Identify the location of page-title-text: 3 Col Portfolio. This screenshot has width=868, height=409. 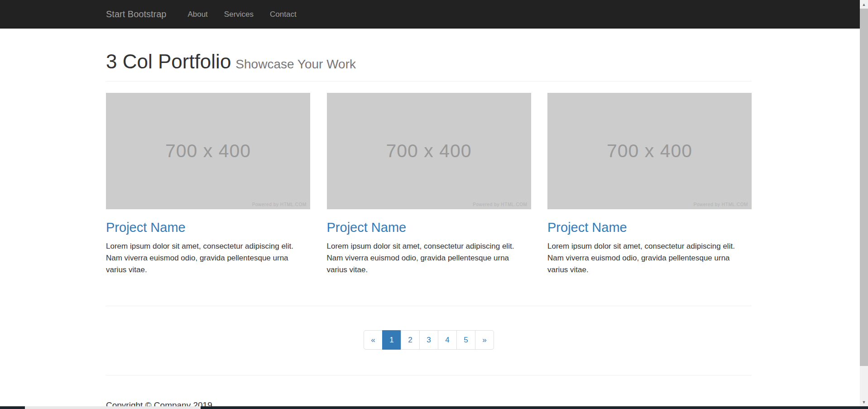
(168, 62).